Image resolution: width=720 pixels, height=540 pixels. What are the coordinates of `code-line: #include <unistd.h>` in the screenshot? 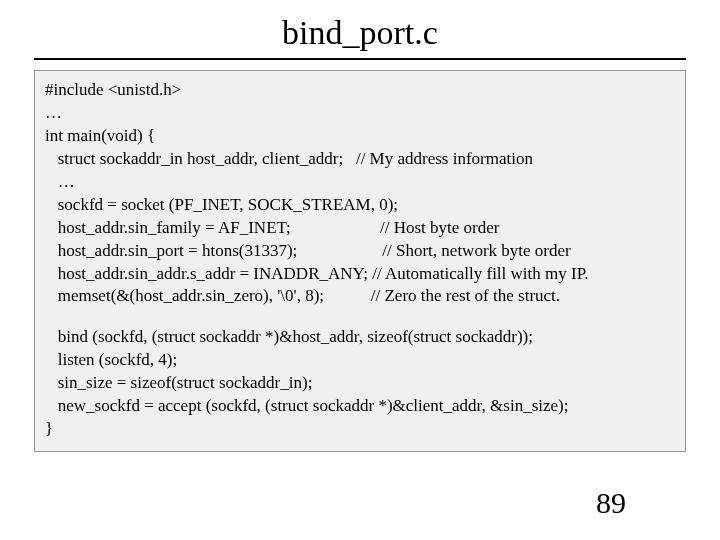 It's located at (360, 90).